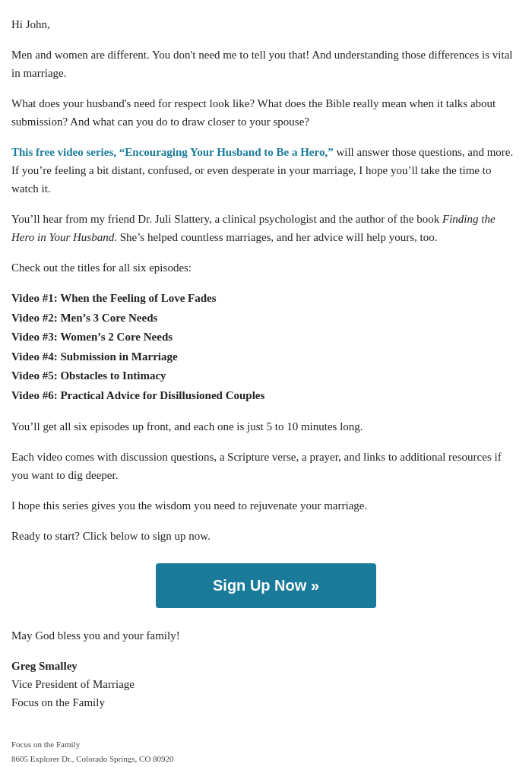 This screenshot has height=767, width=532. I want to click on footer-address: Focus on the Family 8605 Explorer Dr., C…, so click(266, 753).